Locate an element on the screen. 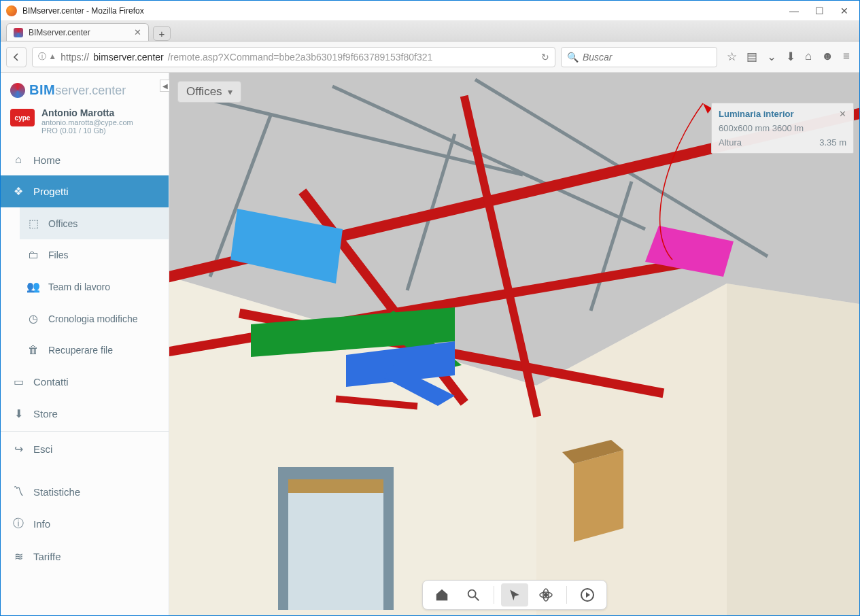 Image resolution: width=860 pixels, height=616 pixels. cube-icon: ⬚ is located at coordinates (33, 223).